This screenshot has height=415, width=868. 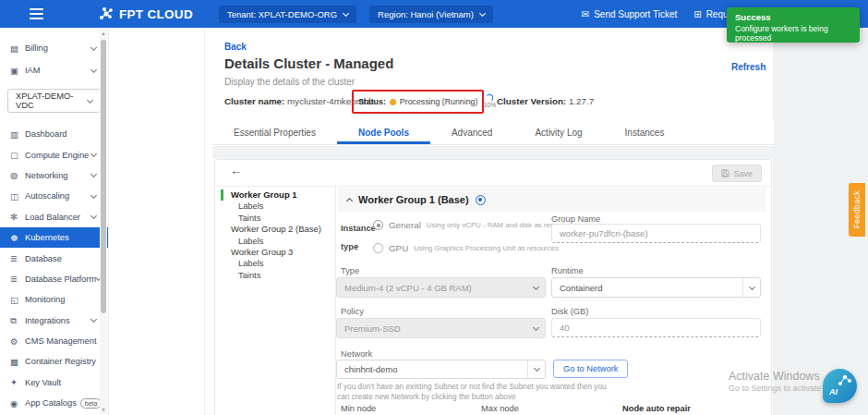 I want to click on sidebar-item-integrations: ⧉ Integrations, so click(x=54, y=321).